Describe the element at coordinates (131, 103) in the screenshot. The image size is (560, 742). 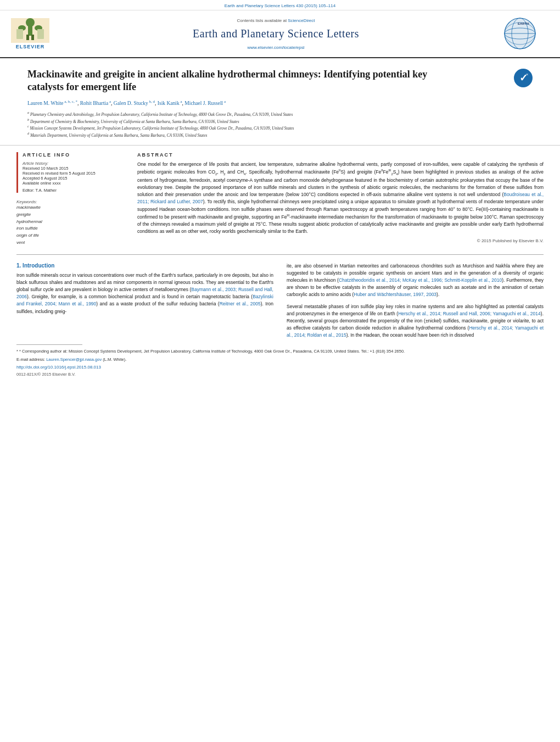
I see `author3-name: Galen D. Stucky` at that location.